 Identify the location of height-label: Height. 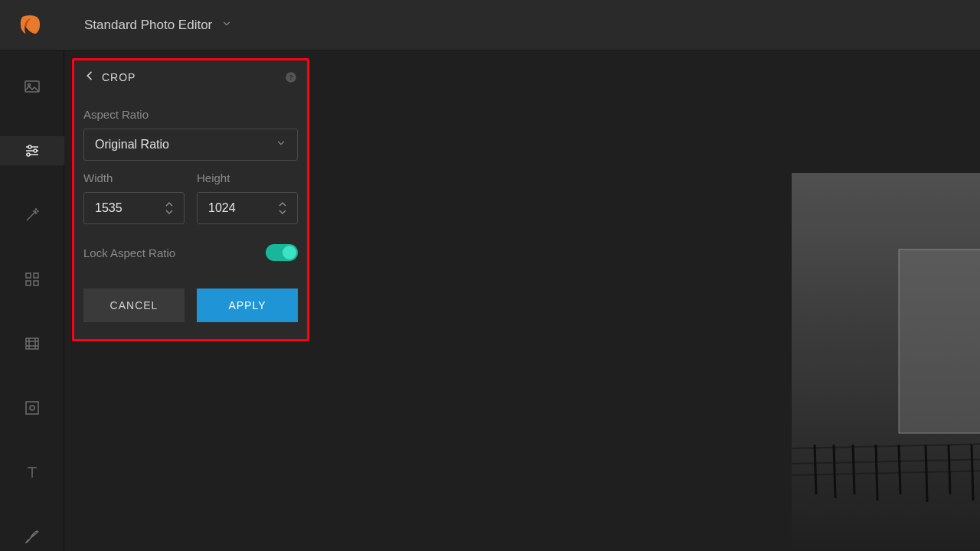
(247, 178).